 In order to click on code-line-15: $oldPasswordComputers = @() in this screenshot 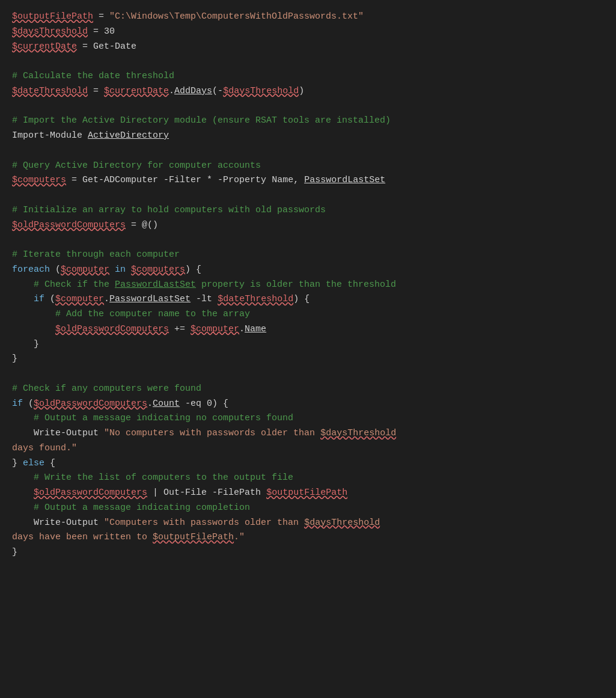, I will do `click(308, 226)`.